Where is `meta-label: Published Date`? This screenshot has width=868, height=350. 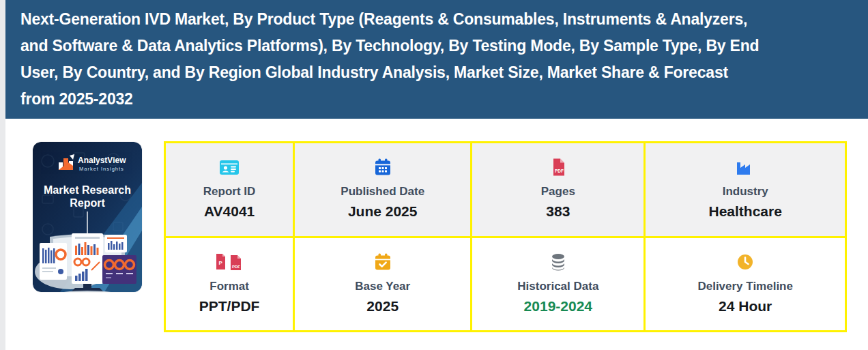
meta-label: Published Date is located at coordinates (382, 192).